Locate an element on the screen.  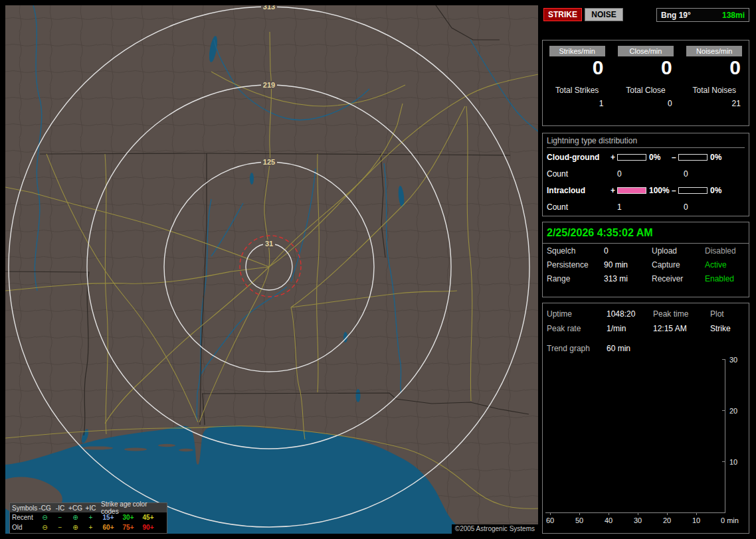
x-tick-label-50: 50 is located at coordinates (579, 520).